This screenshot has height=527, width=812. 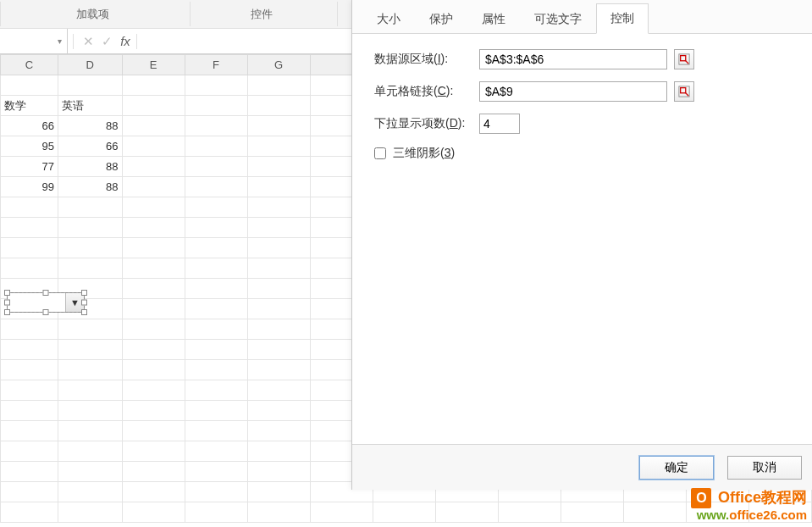 I want to click on input-range-field, so click(x=573, y=59).